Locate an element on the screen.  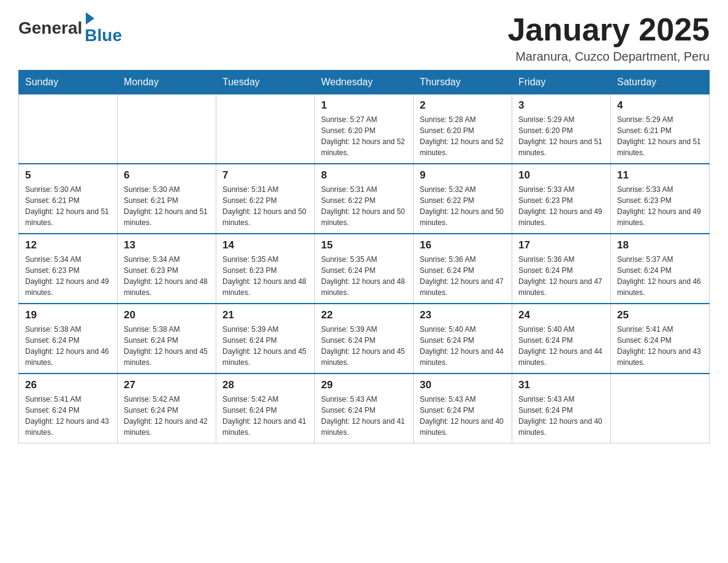
day-number: 19 is located at coordinates (68, 315).